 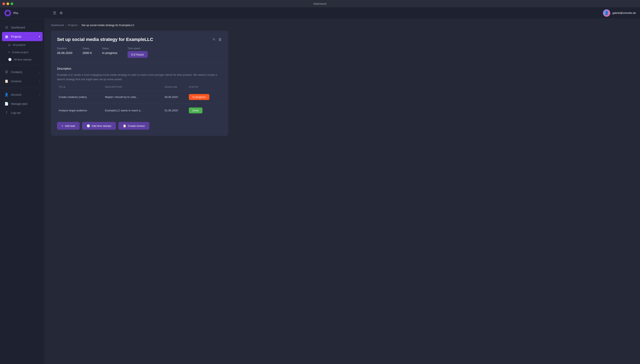 I want to click on sidebar-item-dashboard: ⊡ Dashboard, so click(x=22, y=28).